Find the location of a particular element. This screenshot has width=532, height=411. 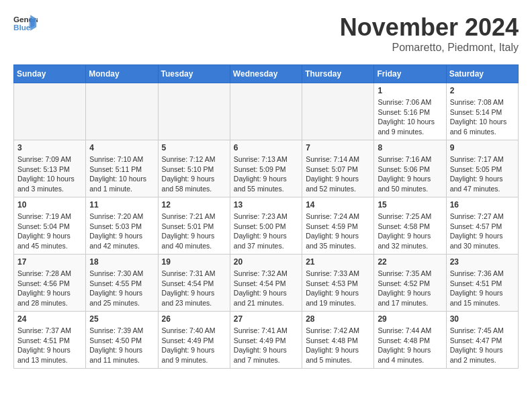

calendar-cell: 2Sunrise: 7:08 AM Sunset: 5:14 PM Daylig… is located at coordinates (482, 111).